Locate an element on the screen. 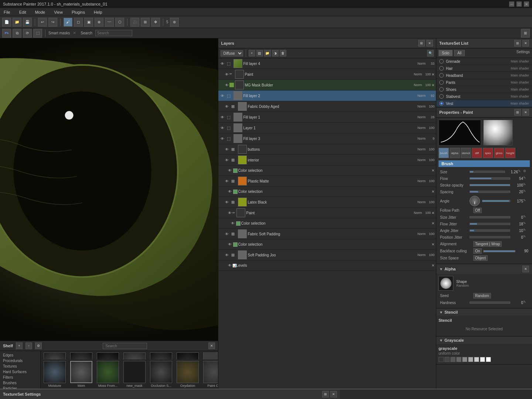  ts-list-options: ⊞ is located at coordinates (518, 43).